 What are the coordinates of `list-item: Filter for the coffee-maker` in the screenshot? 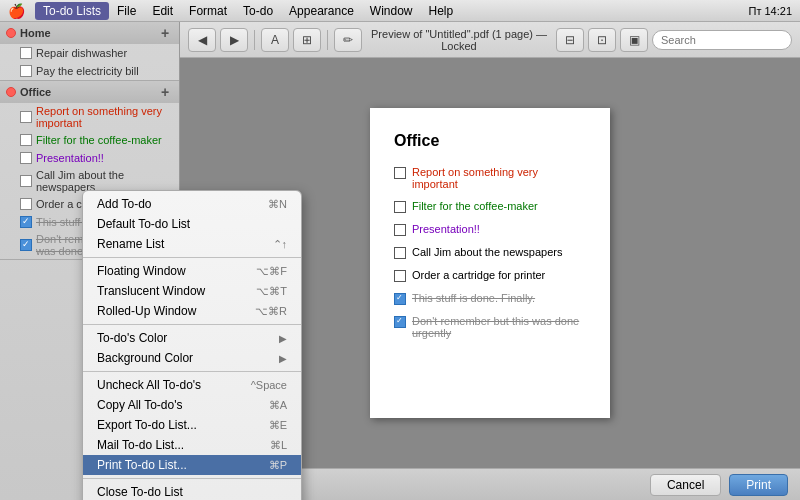 It's located at (90, 140).